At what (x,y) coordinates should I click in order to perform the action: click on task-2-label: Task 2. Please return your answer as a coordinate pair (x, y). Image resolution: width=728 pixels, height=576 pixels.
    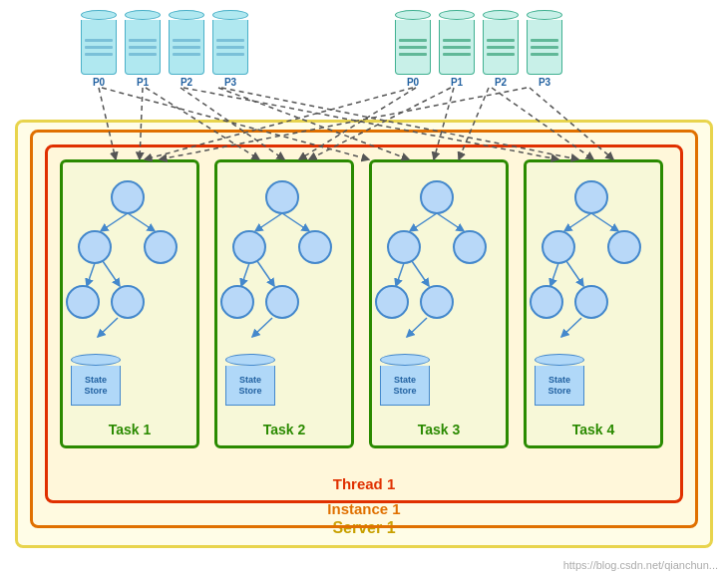
    Looking at the image, I should click on (285, 430).